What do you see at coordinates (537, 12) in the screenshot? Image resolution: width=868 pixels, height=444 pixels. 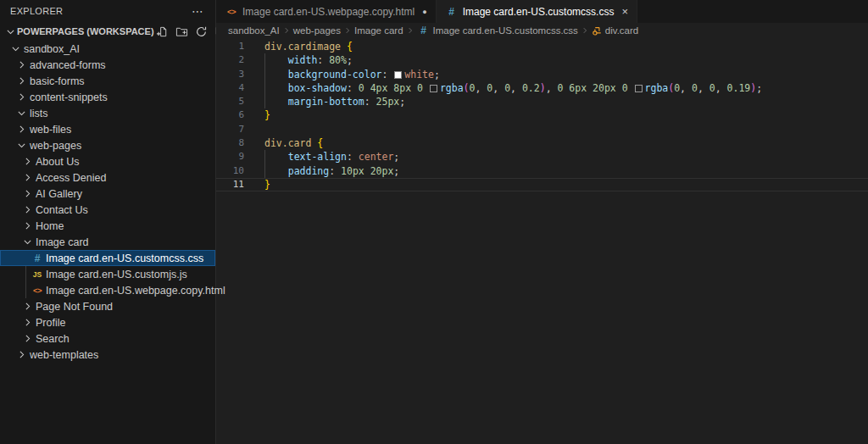 I see `tab-image-card-en-us-customcss-css: #Image card.en-US.customcss.css×` at bounding box center [537, 12].